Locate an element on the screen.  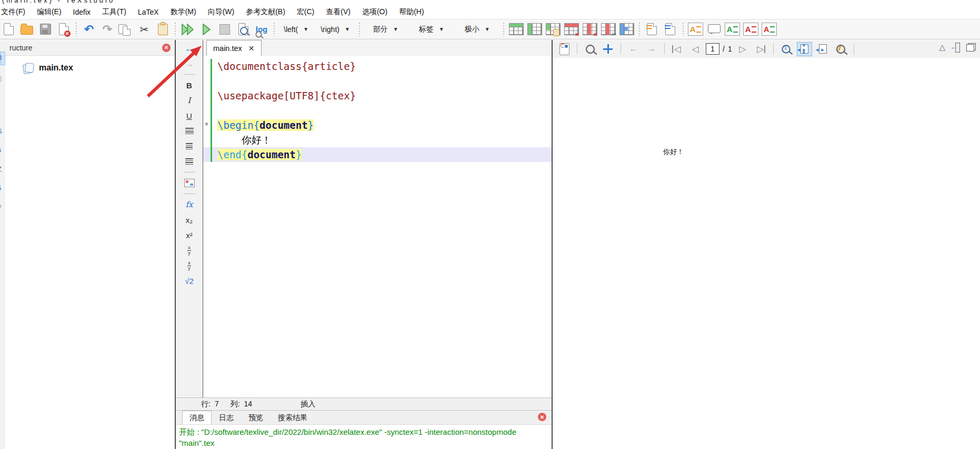
pdf-scroll-tool-button is located at coordinates (608, 49).